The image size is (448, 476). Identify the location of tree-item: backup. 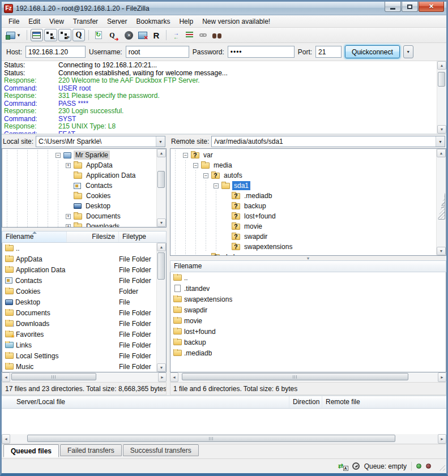
(304, 206).